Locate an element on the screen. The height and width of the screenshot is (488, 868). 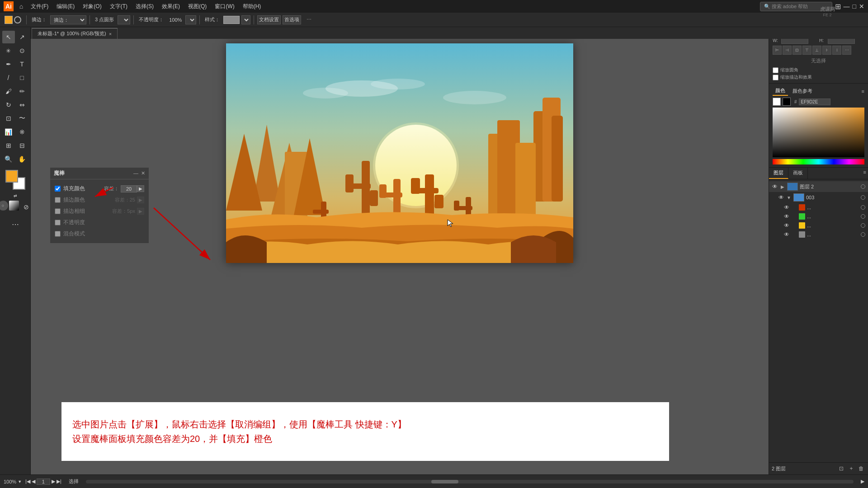
zoom-control: 100% ▼ is located at coordinates (13, 482).